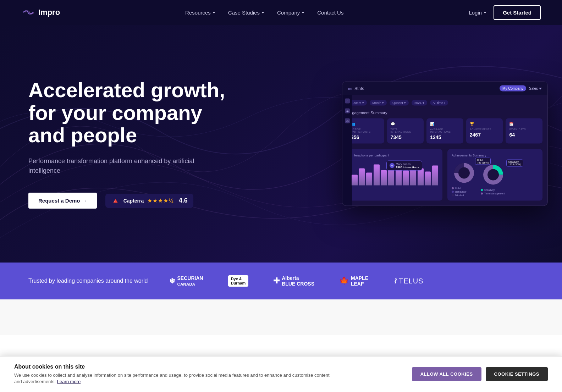 The height and width of the screenshot is (392, 562). I want to click on telus-icon: ⌇, so click(395, 281).